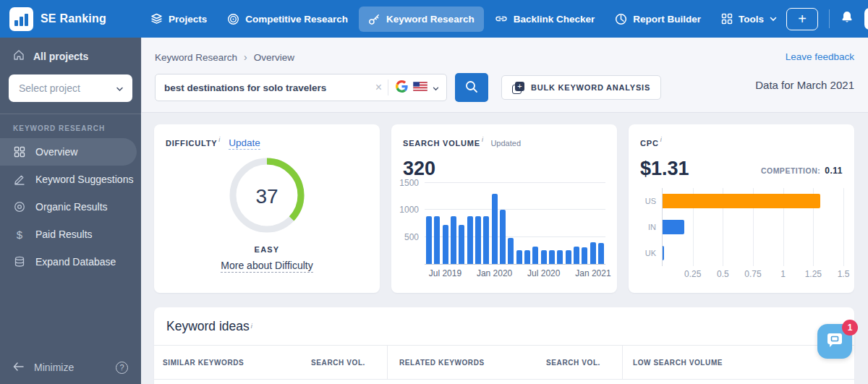  Describe the element at coordinates (122, 367) in the screenshot. I see `help-icon: ?` at that location.